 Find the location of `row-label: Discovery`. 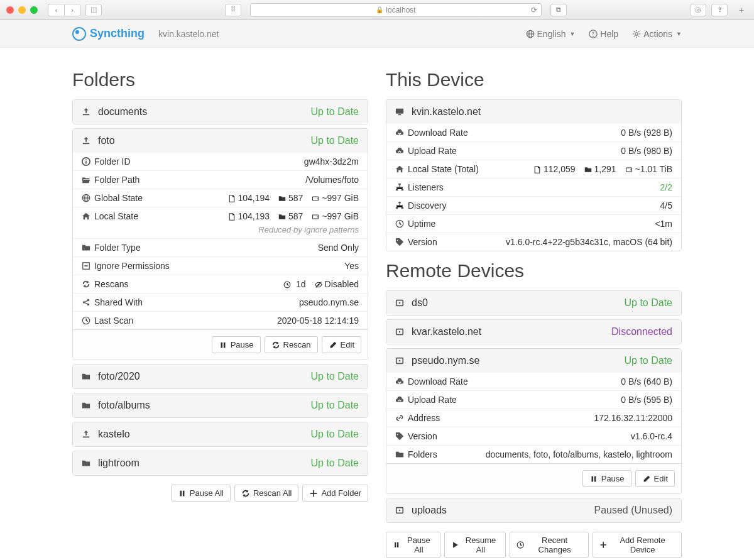

row-label: Discovery is located at coordinates (427, 206).